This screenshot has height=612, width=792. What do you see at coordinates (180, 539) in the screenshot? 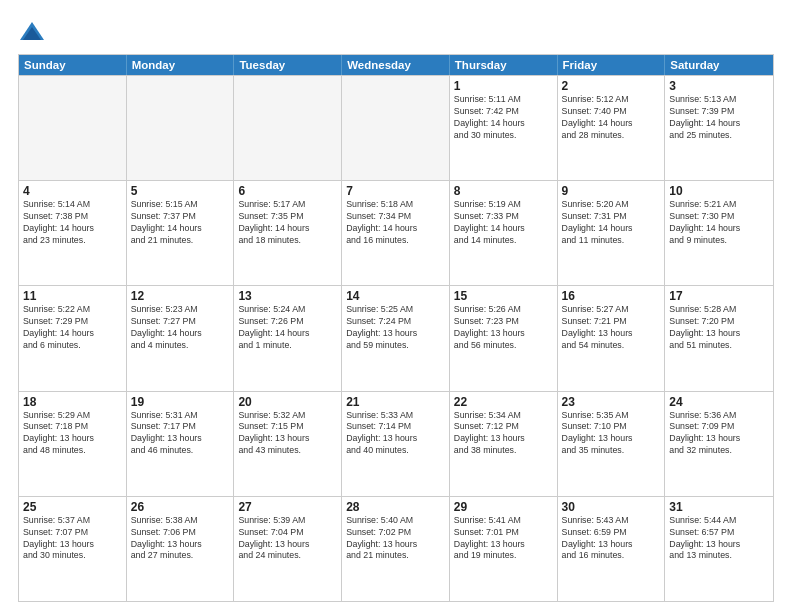
I see `day-info: Sunrise: 5:38 AM Sunset: 7:06 PM Dayligh…` at bounding box center [180, 539].